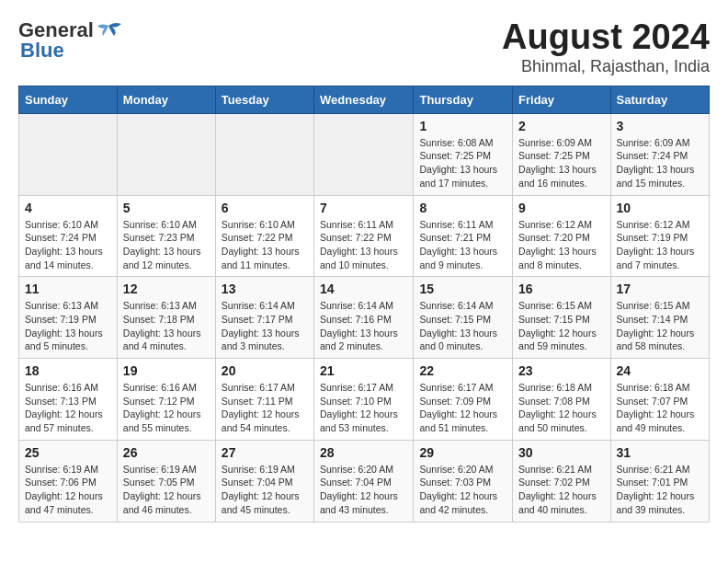  Describe the element at coordinates (660, 399) in the screenshot. I see `table-row: 24Sunrise: 6:18 AM Sunset: 7:07 PM Dayli…` at that location.